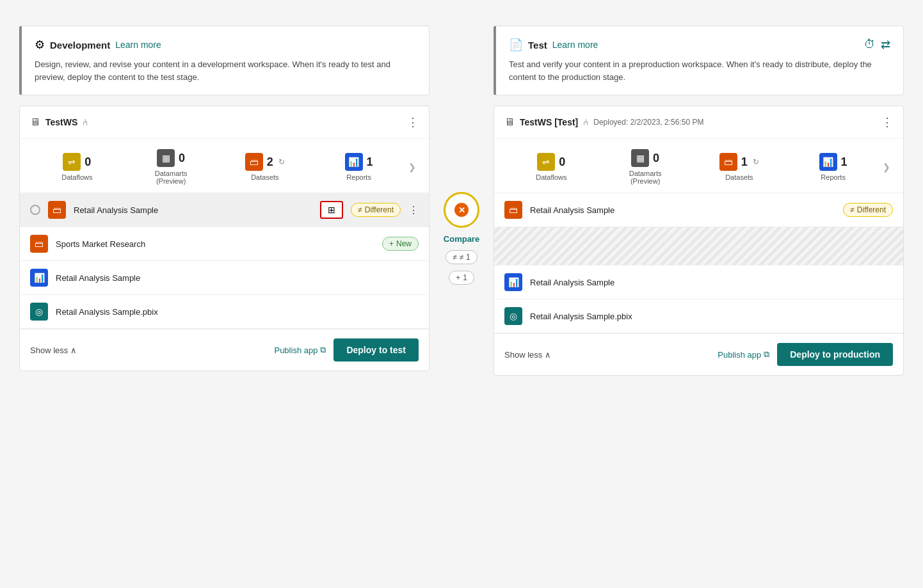  What do you see at coordinates (868, 210) in the screenshot?
I see `test-item-different-badge: ≠ Different` at bounding box center [868, 210].